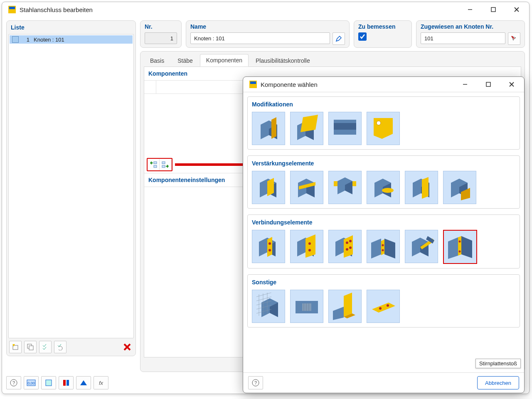 The image size is (532, 399). Describe the element at coordinates (260, 38) in the screenshot. I see `name-input: Knoten : 101` at that location.